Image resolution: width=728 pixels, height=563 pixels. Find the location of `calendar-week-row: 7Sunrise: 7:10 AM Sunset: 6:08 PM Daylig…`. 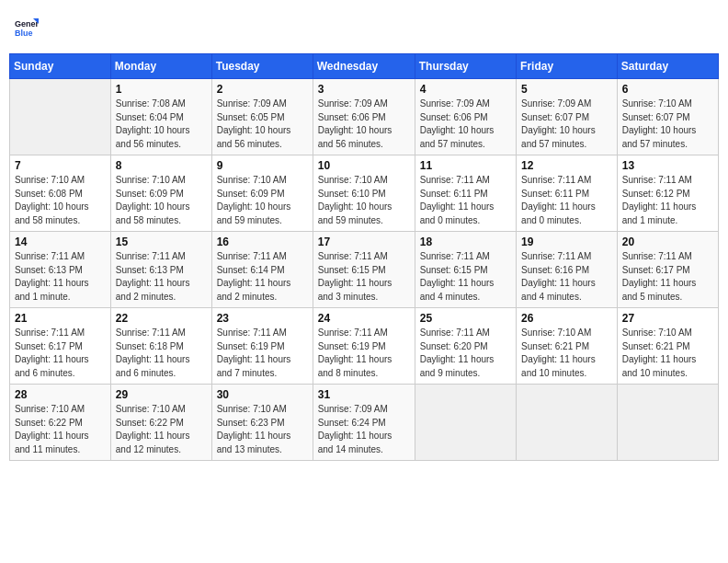

calendar-week-row: 7Sunrise: 7:10 AM Sunset: 6:08 PM Daylig… is located at coordinates (364, 193).